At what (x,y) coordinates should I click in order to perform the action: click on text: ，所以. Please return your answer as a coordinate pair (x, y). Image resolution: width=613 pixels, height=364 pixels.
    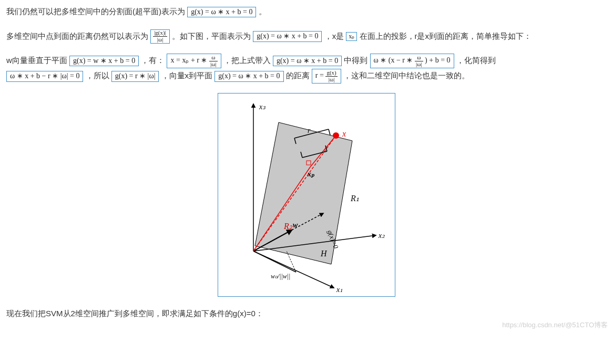
    Looking at the image, I should click on (98, 76).